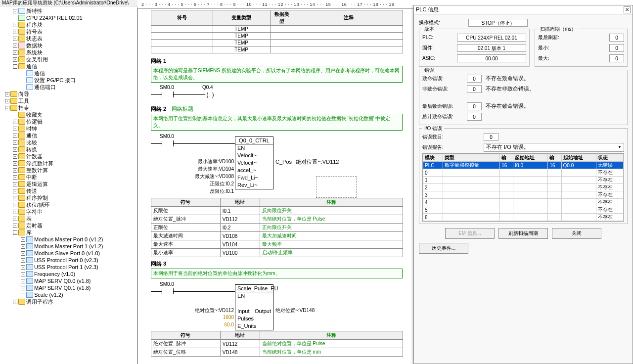  Describe the element at coordinates (68, 101) in the screenshot. I see `tree-item: +工具` at that location.